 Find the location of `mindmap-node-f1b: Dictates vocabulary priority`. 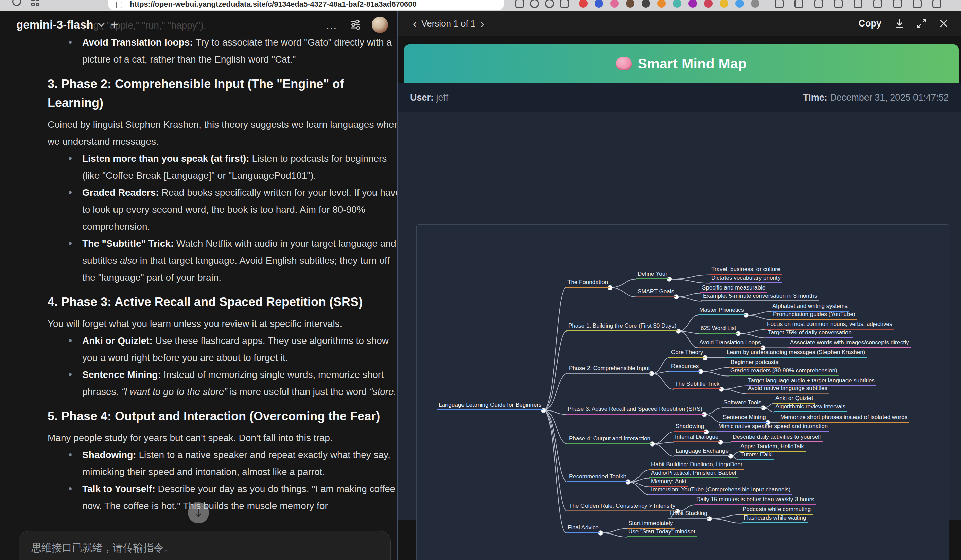

mindmap-node-f1b: Dictates vocabulary priority is located at coordinates (746, 279).